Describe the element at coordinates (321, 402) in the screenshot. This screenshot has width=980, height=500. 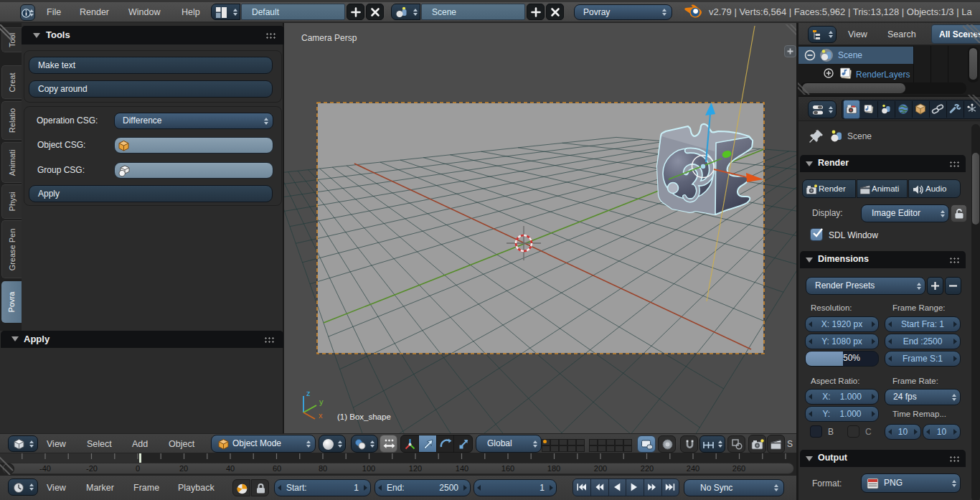
I see `svg-text: y` at that location.